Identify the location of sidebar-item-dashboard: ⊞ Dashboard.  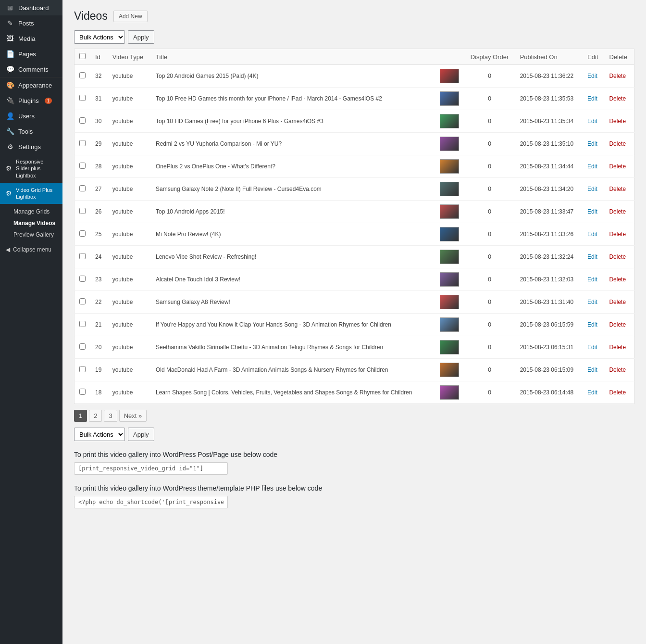
(31, 8).